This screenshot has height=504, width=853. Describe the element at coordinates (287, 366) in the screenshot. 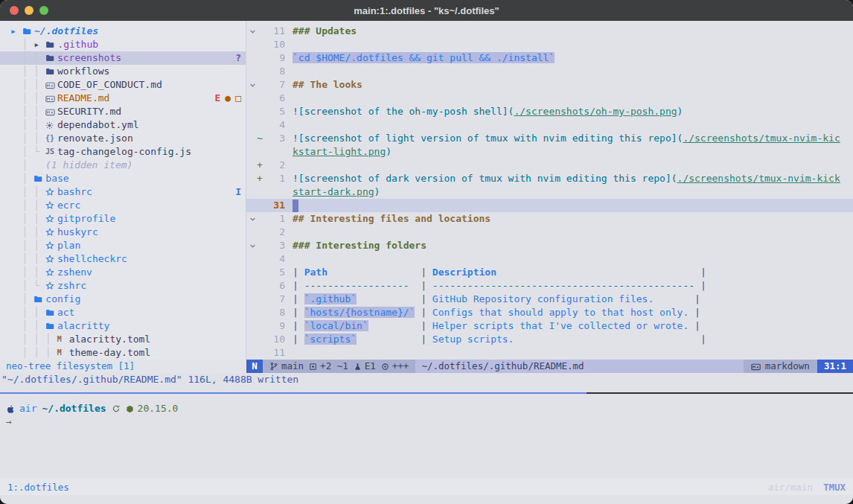

I see `git-branch: main` at that location.